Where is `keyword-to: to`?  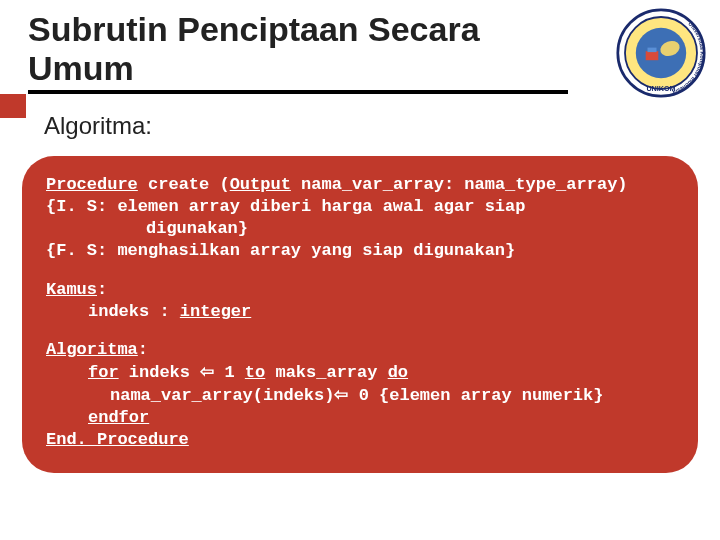
keyword-to: to is located at coordinates (255, 372).